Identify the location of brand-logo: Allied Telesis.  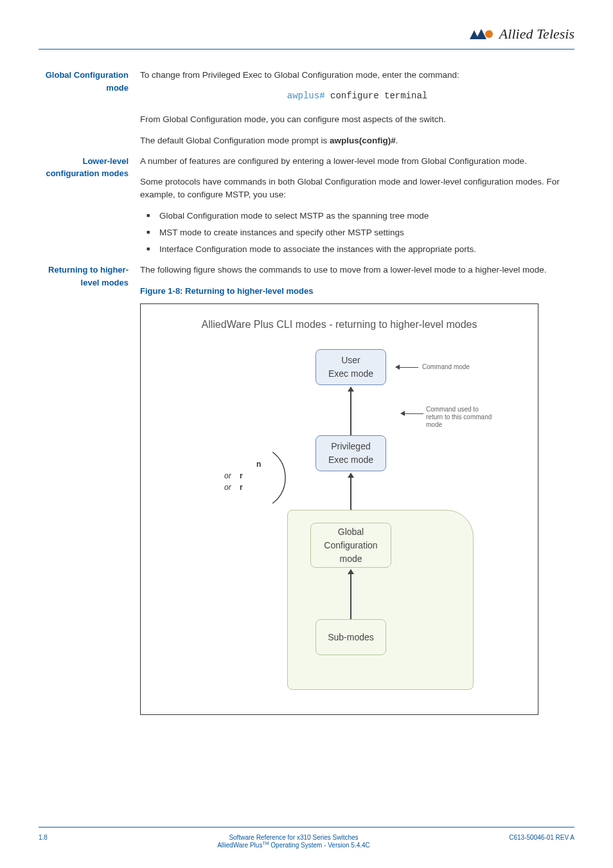
(522, 34).